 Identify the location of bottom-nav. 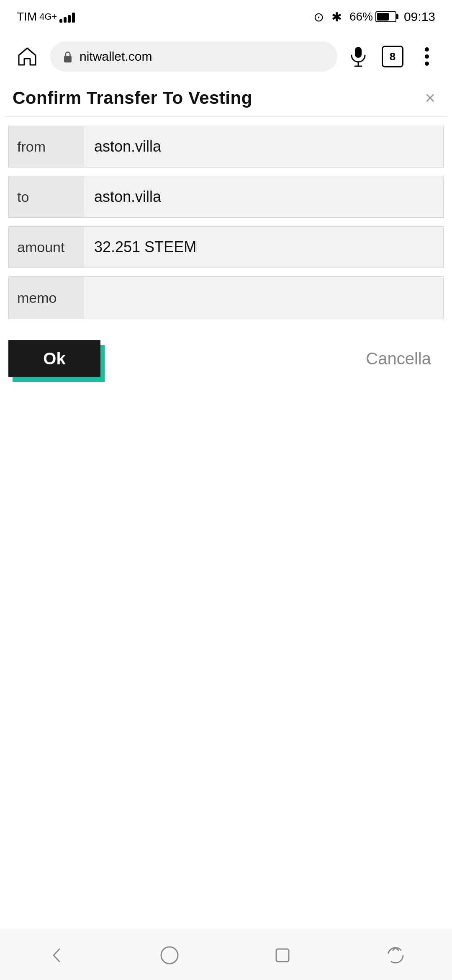
(226, 955).